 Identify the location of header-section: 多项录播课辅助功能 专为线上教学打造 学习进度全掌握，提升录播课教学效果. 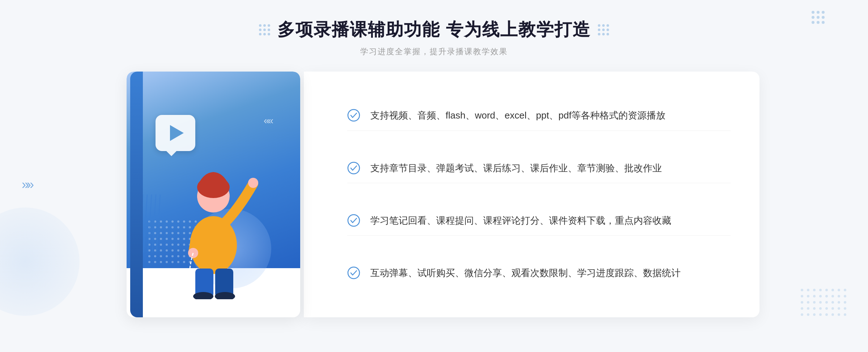
(434, 38).